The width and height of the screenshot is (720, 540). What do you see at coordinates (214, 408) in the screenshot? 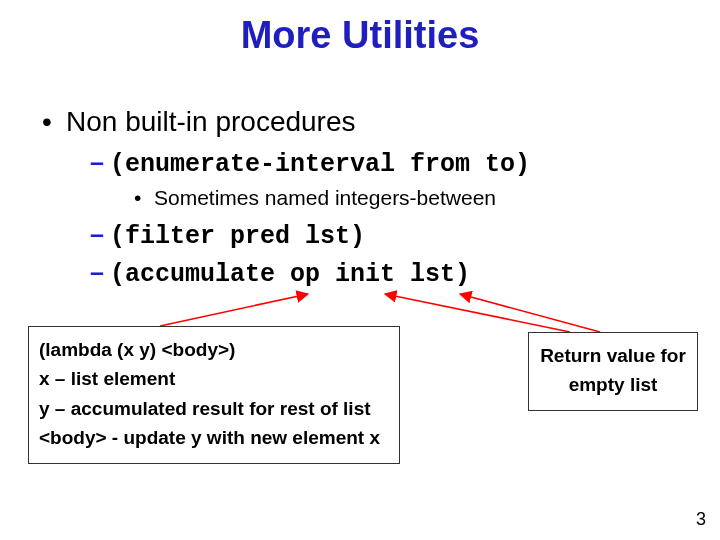
I see `callout-lambda-line3: y – accumulated result for rest of list` at bounding box center [214, 408].